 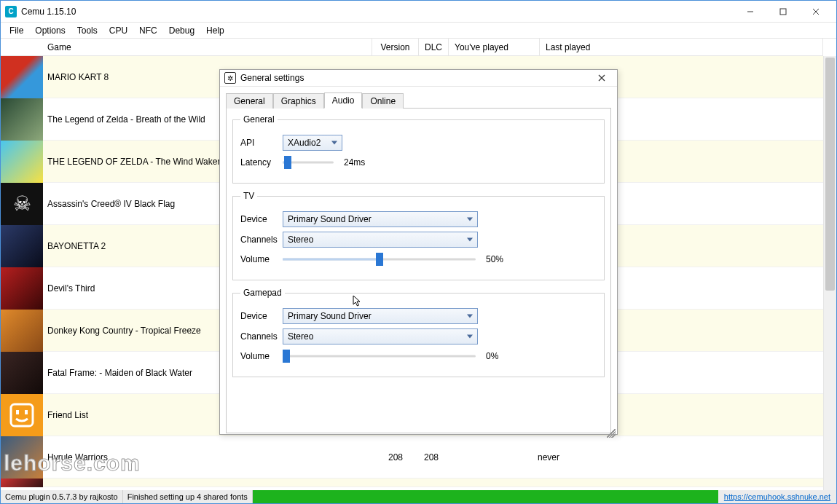 What do you see at coordinates (412, 457) in the screenshot?
I see `game-row: Hyrule Warriors208208never` at bounding box center [412, 457].